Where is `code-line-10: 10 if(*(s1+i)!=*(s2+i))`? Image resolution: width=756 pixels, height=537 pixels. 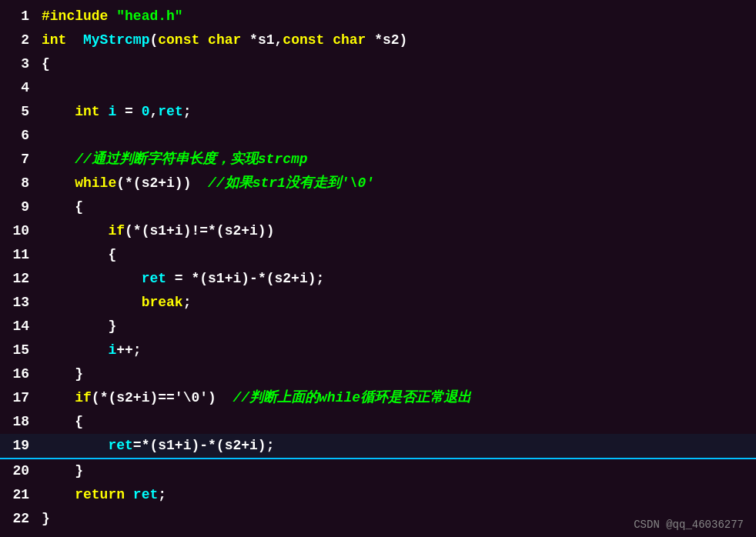
code-line-10: 10 if(*(s1+i)!=*(s2+i)) is located at coordinates (378, 231).